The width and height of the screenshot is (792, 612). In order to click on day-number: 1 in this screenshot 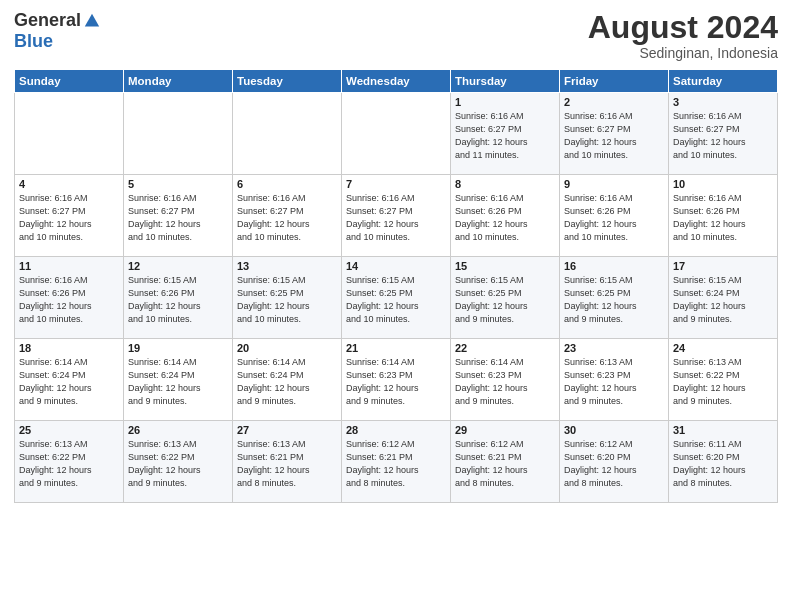, I will do `click(505, 102)`.